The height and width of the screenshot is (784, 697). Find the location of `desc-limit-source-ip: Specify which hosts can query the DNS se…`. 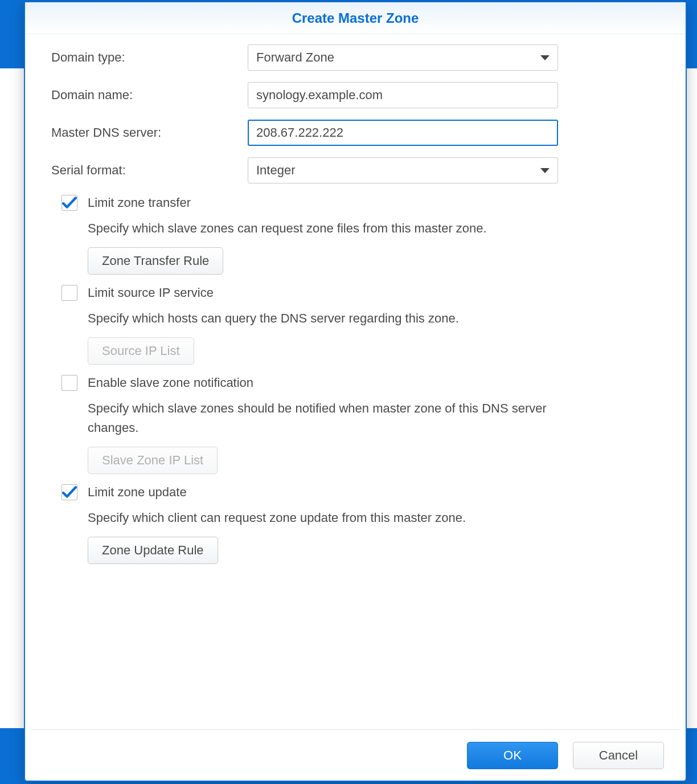

desc-limit-source-ip: Specify which hosts can query the DNS se… is located at coordinates (344, 318).